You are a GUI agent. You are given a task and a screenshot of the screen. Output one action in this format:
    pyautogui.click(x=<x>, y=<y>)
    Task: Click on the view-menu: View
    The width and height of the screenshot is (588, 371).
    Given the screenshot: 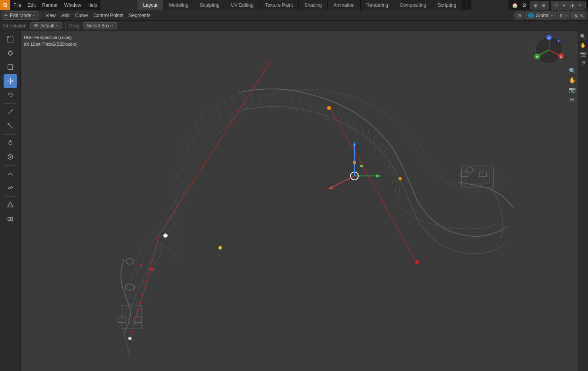 What is the action you would take?
    pyautogui.click(x=50, y=15)
    